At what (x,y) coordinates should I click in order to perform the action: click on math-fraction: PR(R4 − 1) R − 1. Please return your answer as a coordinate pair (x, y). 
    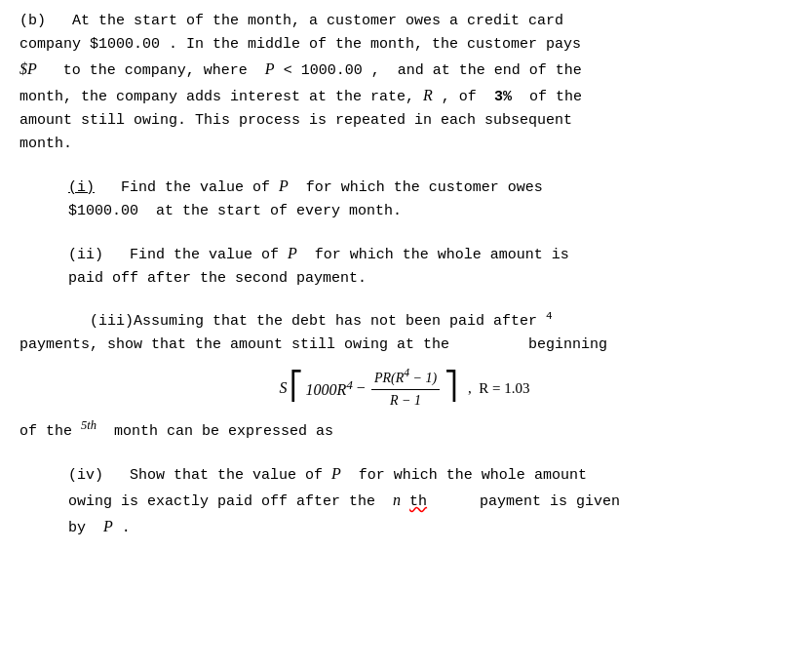
    Looking at the image, I should click on (406, 388).